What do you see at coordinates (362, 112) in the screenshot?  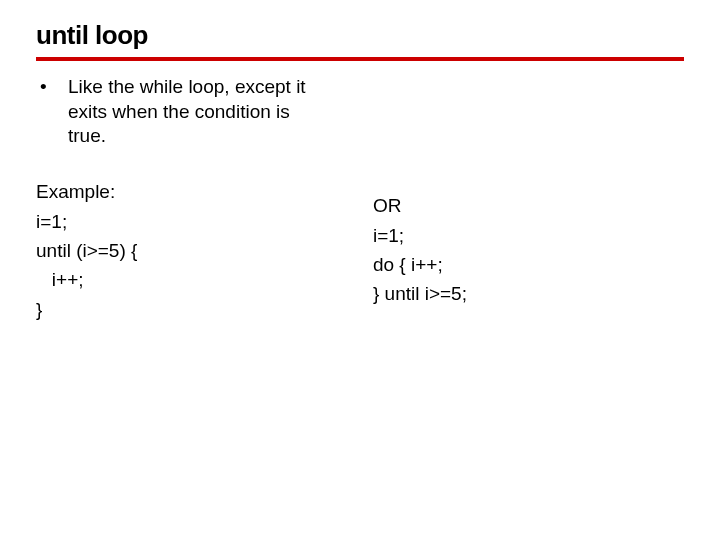 I see `bullet-item: • Like the while loop, except it exits w…` at bounding box center [362, 112].